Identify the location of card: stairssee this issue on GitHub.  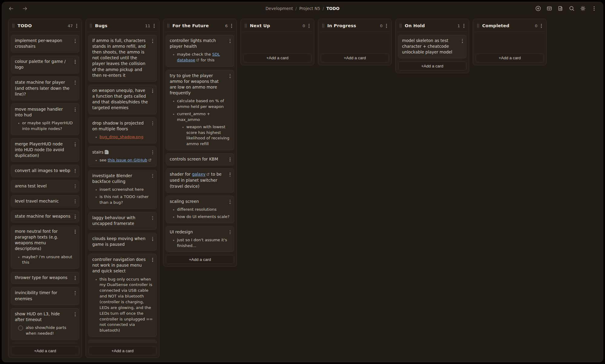
(123, 157).